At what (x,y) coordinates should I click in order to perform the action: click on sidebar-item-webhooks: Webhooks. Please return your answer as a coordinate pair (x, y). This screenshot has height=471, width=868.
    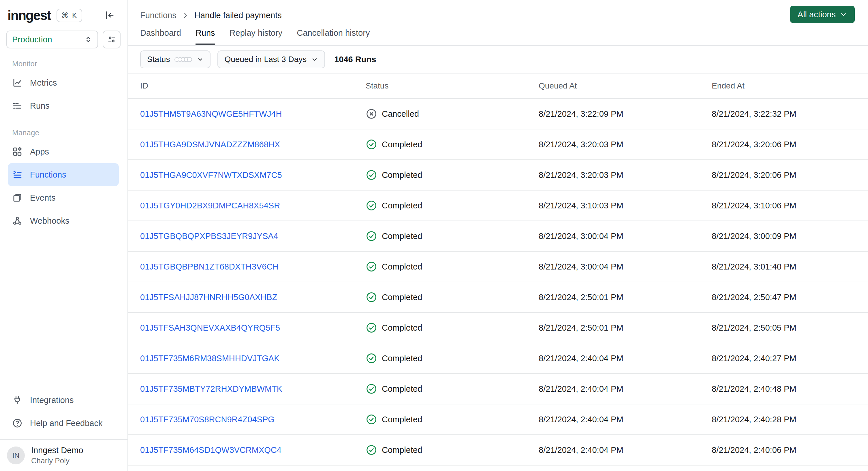
    Looking at the image, I should click on (63, 221).